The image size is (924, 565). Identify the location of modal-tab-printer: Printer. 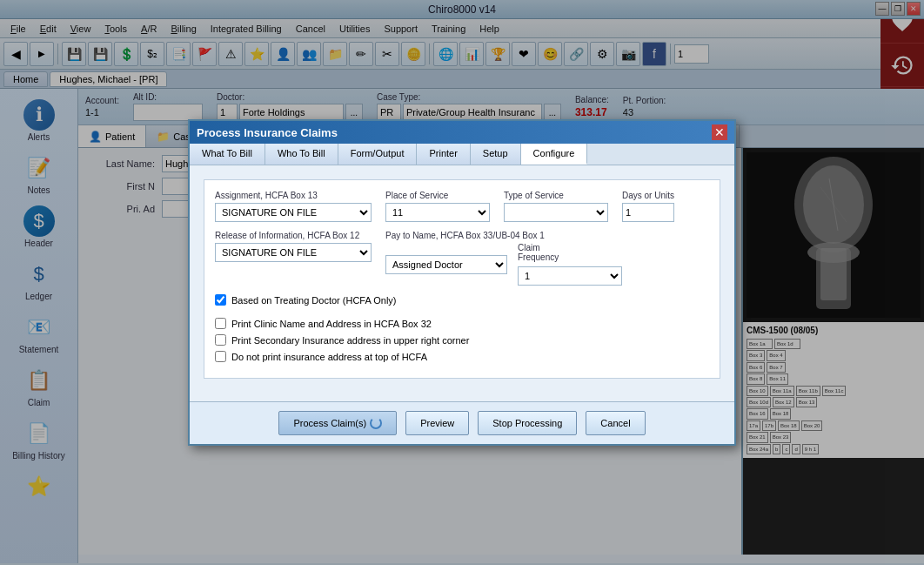
(444, 154).